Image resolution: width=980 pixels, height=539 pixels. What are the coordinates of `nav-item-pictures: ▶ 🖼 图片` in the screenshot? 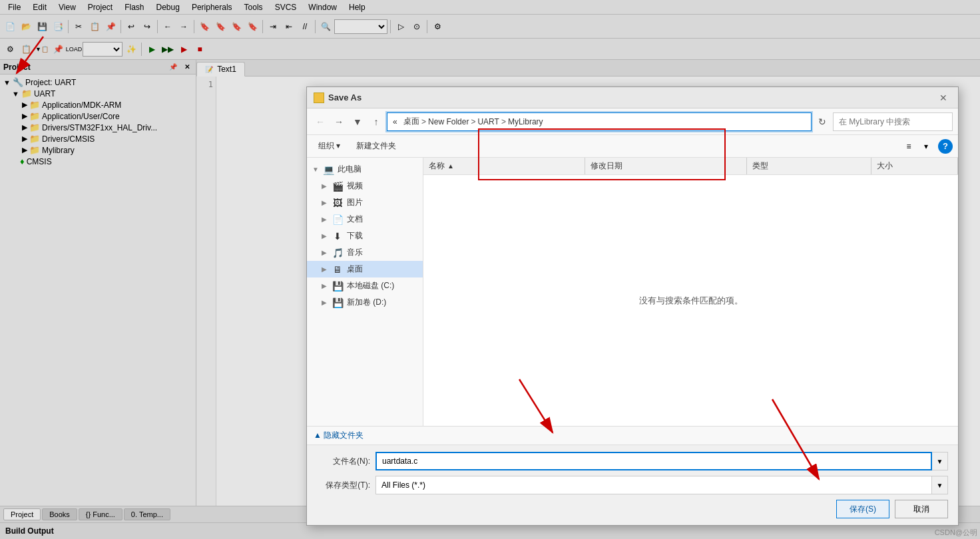 It's located at (365, 202).